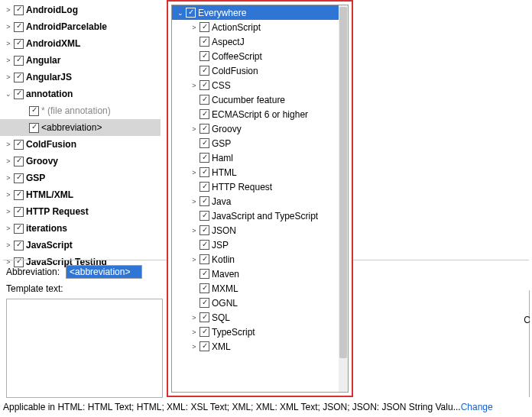  What do you see at coordinates (260, 144) in the screenshot?
I see `popup-item-gsp: GSP` at bounding box center [260, 144].